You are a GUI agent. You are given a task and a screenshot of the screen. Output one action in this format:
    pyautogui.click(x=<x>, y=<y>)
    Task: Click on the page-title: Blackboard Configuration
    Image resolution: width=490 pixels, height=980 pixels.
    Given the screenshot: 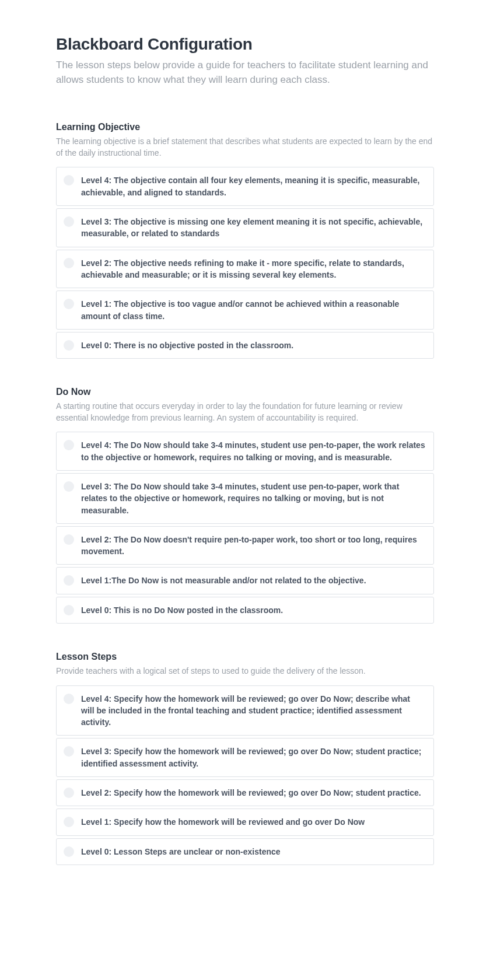 What is the action you would take?
    pyautogui.click(x=245, y=44)
    